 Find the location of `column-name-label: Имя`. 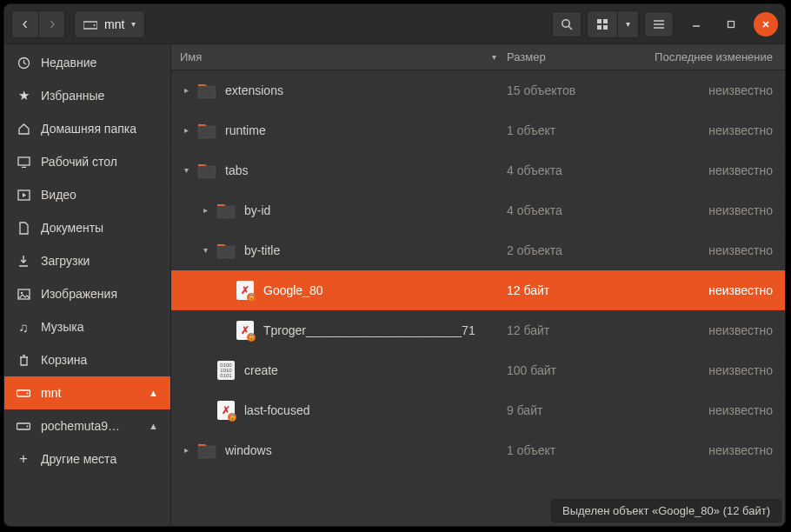

column-name-label: Имя is located at coordinates (191, 57).